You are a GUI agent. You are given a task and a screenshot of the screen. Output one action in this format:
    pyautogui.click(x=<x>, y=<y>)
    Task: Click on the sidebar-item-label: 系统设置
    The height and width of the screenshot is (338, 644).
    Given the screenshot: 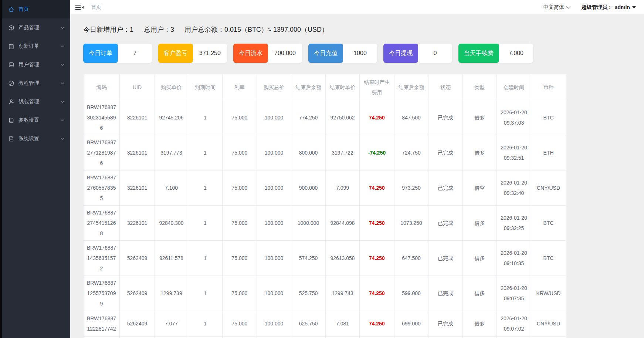 What is the action you would take?
    pyautogui.click(x=29, y=139)
    